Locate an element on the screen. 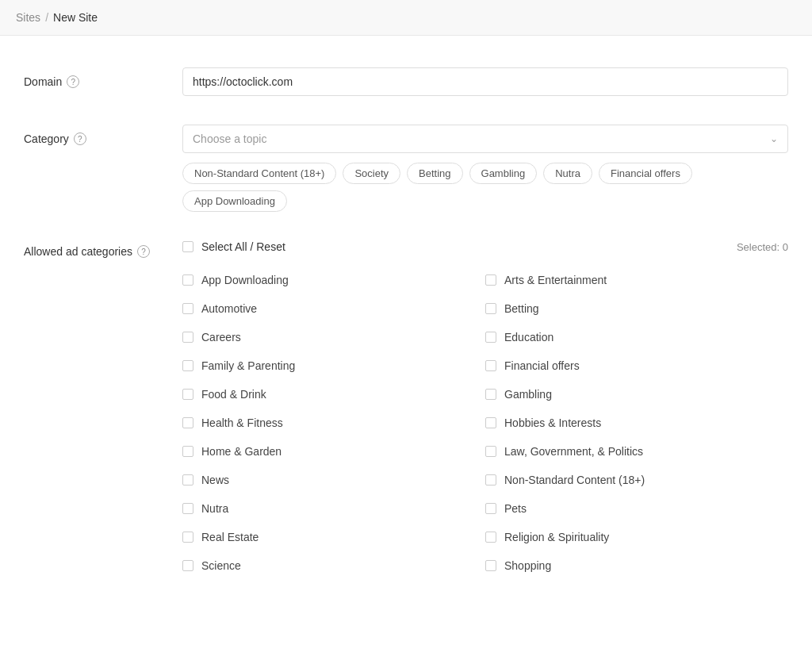 The width and height of the screenshot is (812, 664). label-careers: Careers is located at coordinates (221, 337).